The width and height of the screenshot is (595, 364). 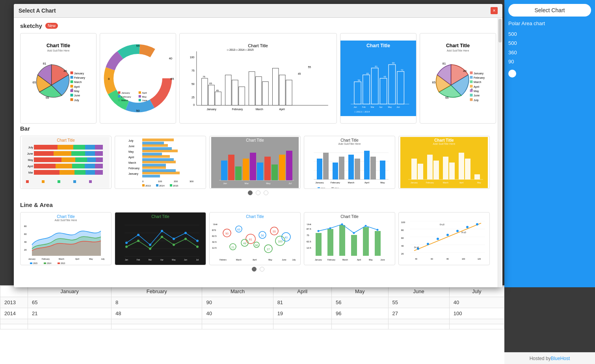 I want to click on svg-text: Mar, so click(x=31, y=172).